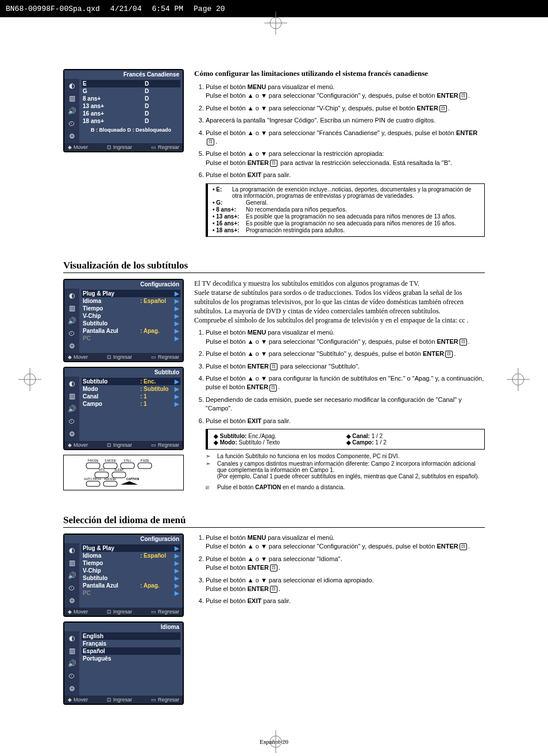 Image resolution: width=548 pixels, height=756 pixels. Describe the element at coordinates (124, 110) in the screenshot. I see `osd-french-canadian: Francés Canadiense ◐ ▥ 🔊 ⏲ ⚙ ED GD 8` at that location.